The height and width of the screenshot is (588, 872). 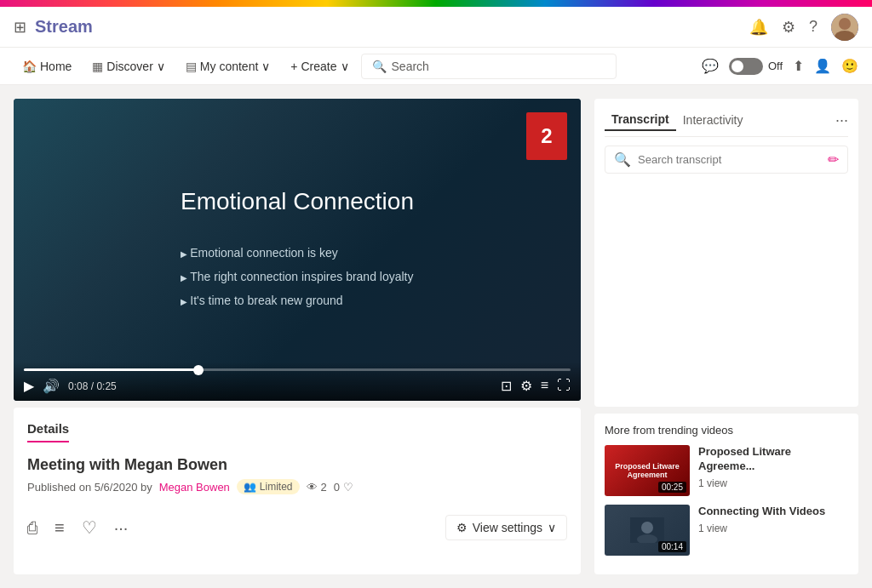 What do you see at coordinates (266, 66) in the screenshot?
I see `mycontent-chevron-icon: ∨` at bounding box center [266, 66].